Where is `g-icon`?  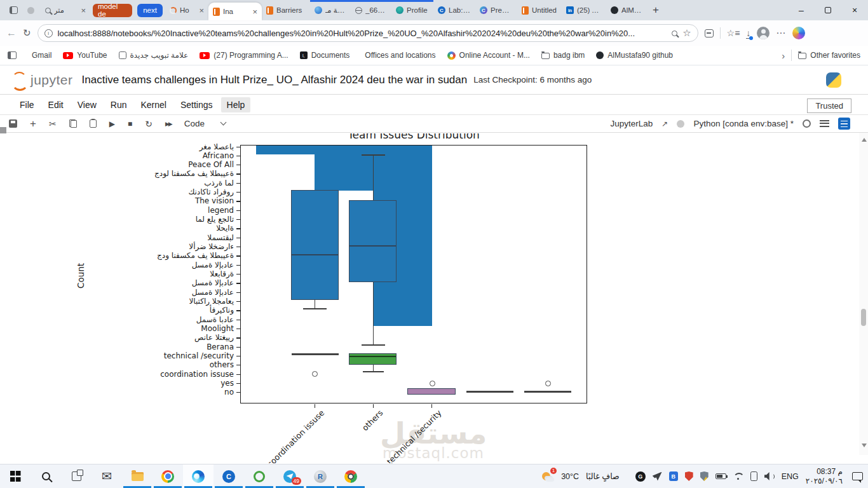 g-icon is located at coordinates (641, 477).